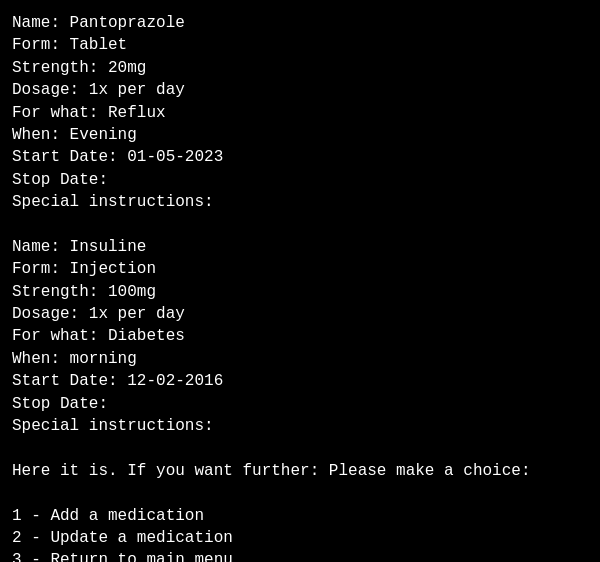 The image size is (600, 562). Describe the element at coordinates (300, 556) in the screenshot. I see `terminal-line: 3 - Return to main menu` at that location.